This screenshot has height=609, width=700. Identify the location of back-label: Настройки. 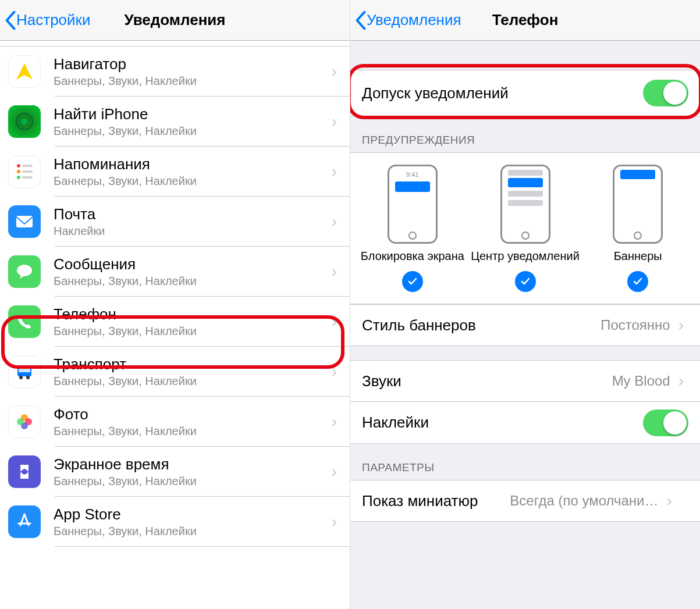
(54, 20).